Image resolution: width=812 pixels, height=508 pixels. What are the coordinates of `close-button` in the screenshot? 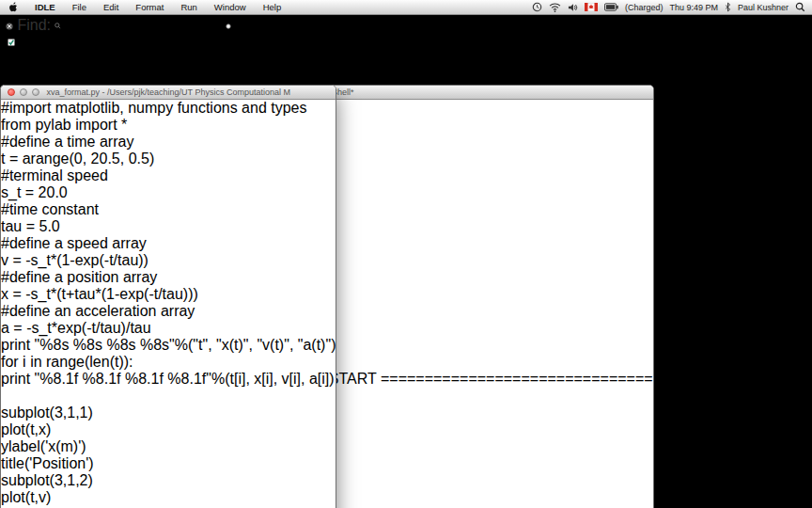 It's located at (11, 92).